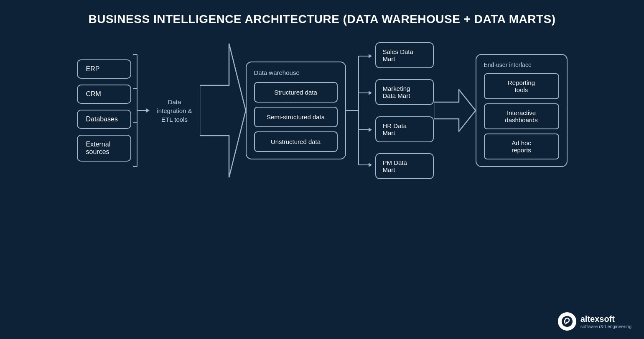 The width and height of the screenshot is (644, 339). What do you see at coordinates (522, 110) in the screenshot?
I see `enduser-box: End-user interface Reporting tools Inter…` at bounding box center [522, 110].